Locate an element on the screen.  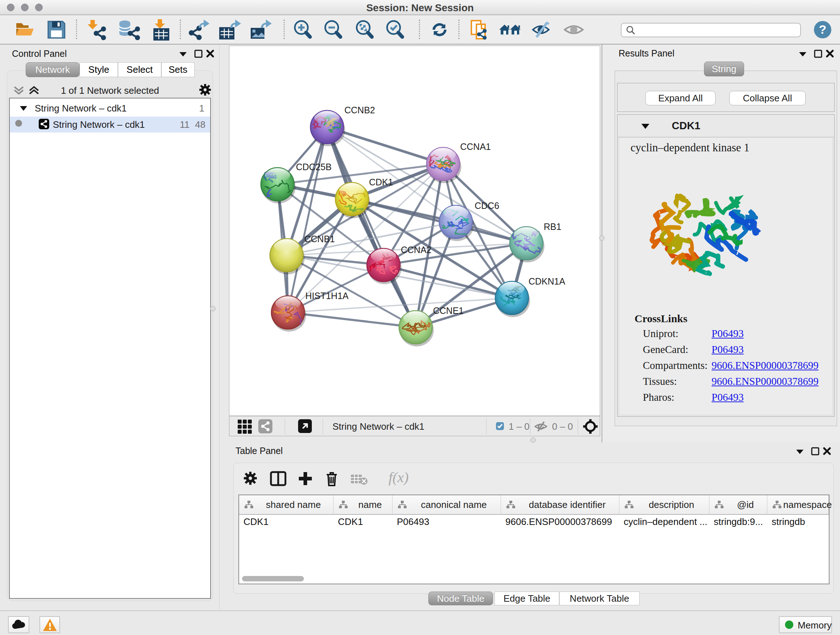
svg-text: CCNA1 is located at coordinates (475, 147).